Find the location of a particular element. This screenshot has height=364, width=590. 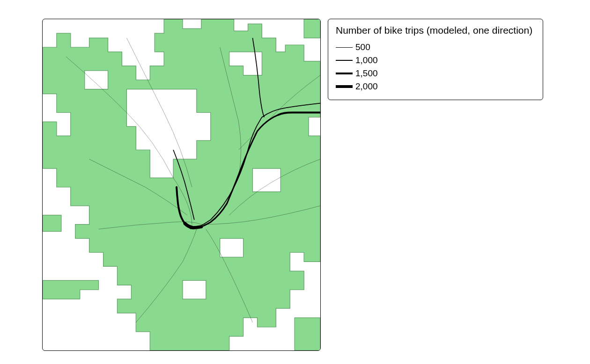

legend-label: 2,000 is located at coordinates (367, 87).